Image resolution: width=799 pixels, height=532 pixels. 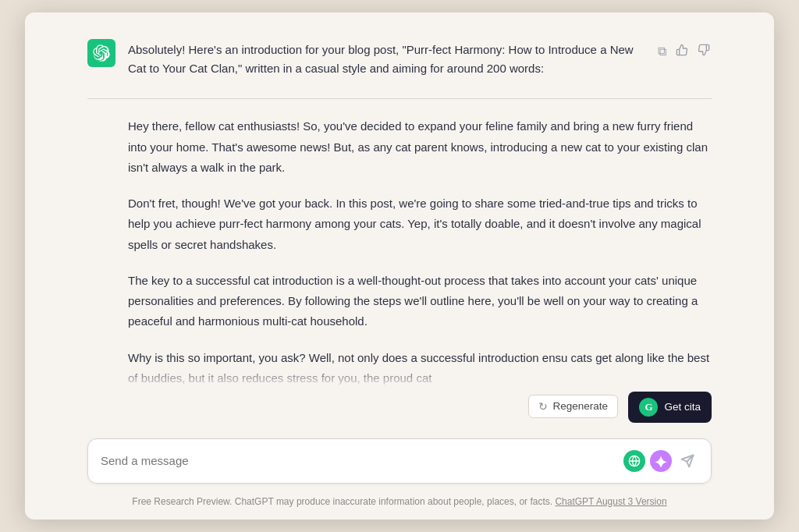 What do you see at coordinates (573, 406) in the screenshot?
I see `regenerate-button: ↻ Regenerate` at bounding box center [573, 406].